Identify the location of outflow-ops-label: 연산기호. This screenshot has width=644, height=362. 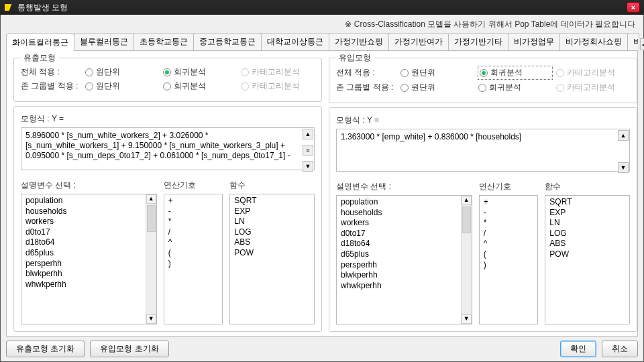
(193, 185).